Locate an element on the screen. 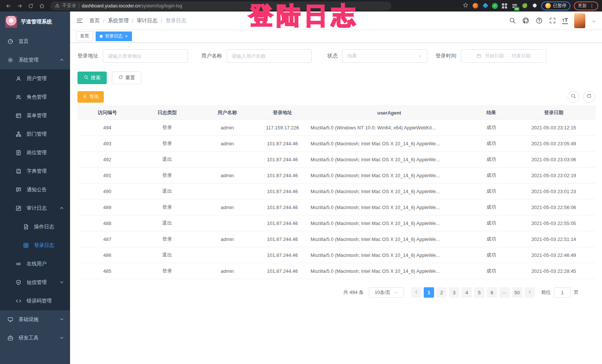 Image resolution: width=602 pixels, height=364 pixels. tag-home: 首页 is located at coordinates (85, 36).